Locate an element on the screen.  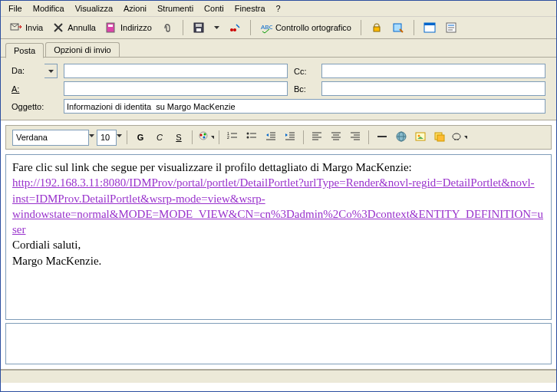
menu-accounts: Conti is located at coordinates (214, 8).